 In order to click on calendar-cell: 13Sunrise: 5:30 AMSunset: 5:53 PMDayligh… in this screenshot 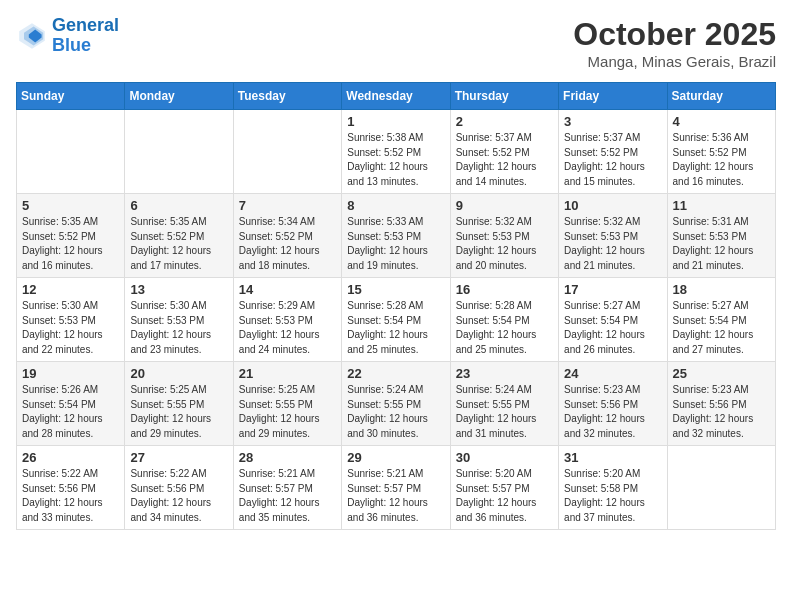, I will do `click(179, 320)`.